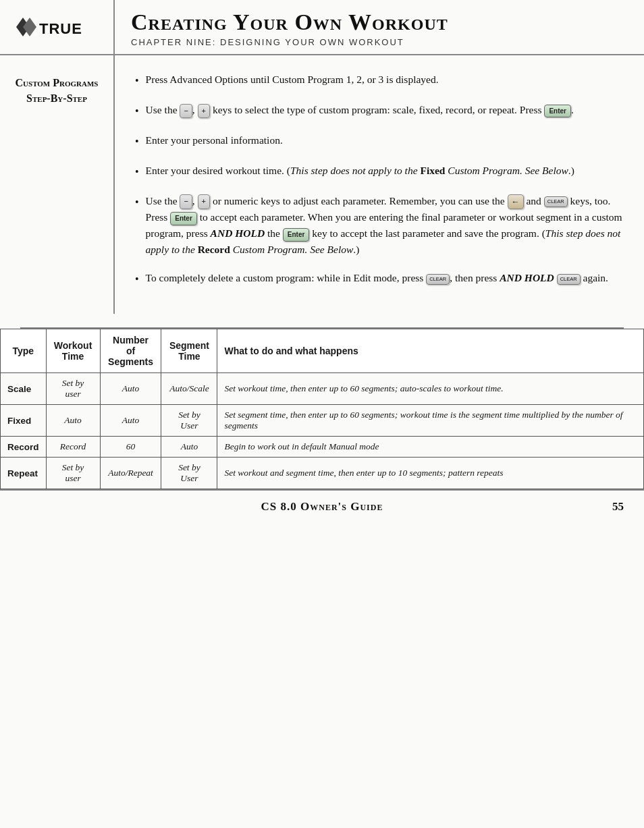 This screenshot has width=644, height=828. I want to click on workout-time-record: Record, so click(73, 447).